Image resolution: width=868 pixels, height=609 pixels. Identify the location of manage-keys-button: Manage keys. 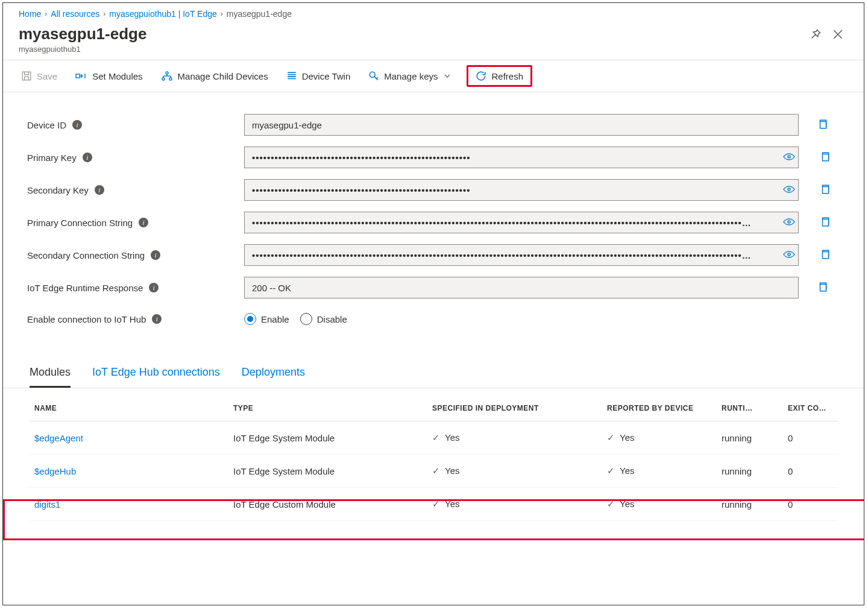
(410, 76).